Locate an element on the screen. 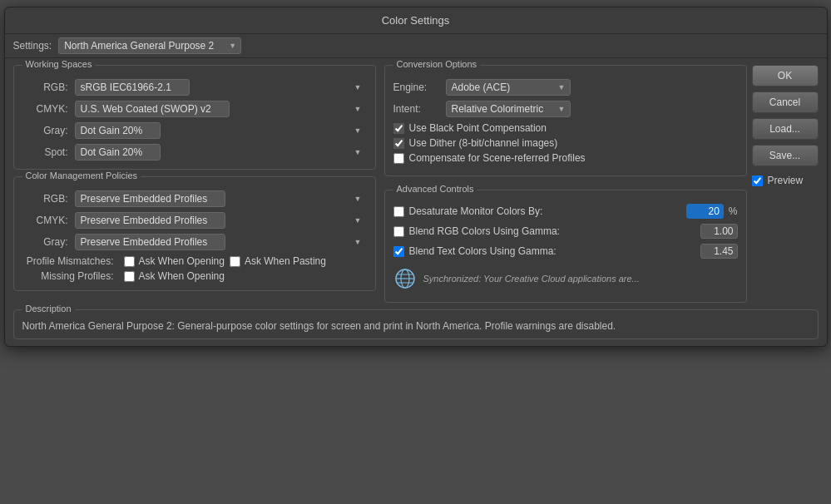 Image resolution: width=831 pixels, height=504 pixels. missing-ask-when-opening-item: Ask When Opening is located at coordinates (175, 276).